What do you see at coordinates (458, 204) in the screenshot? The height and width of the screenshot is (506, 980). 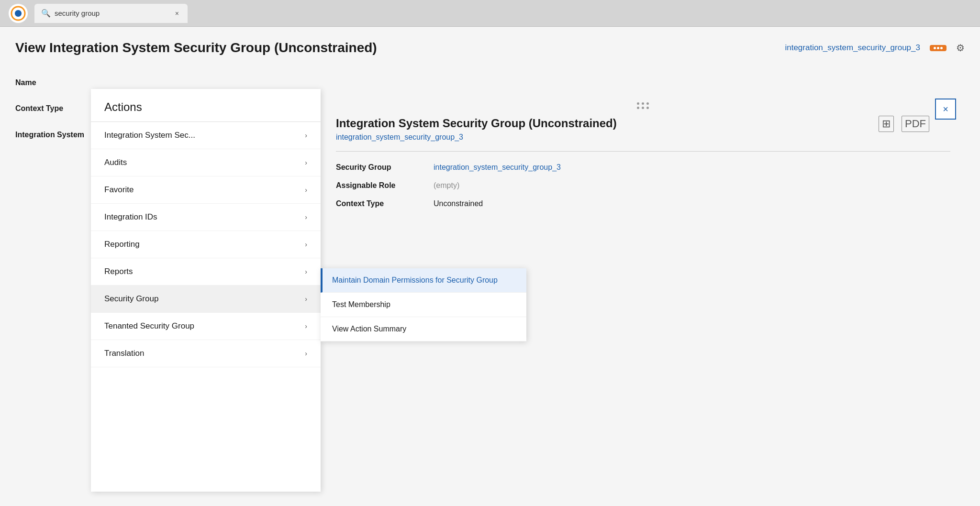 I see `detail-value-context-type: Unconstrained` at bounding box center [458, 204].